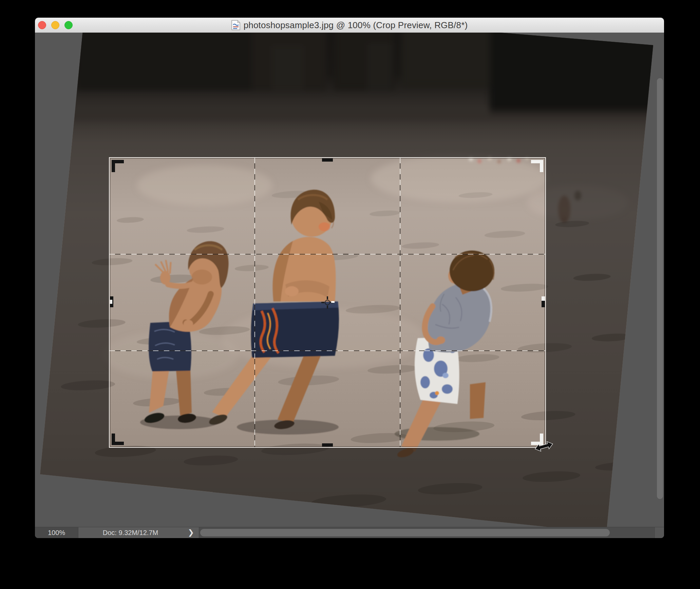 Image resolution: width=700 pixels, height=589 pixels. Describe the element at coordinates (139, 533) in the screenshot. I see `doc-info-section: Doc: 9.32M/12.7M ❯` at that location.